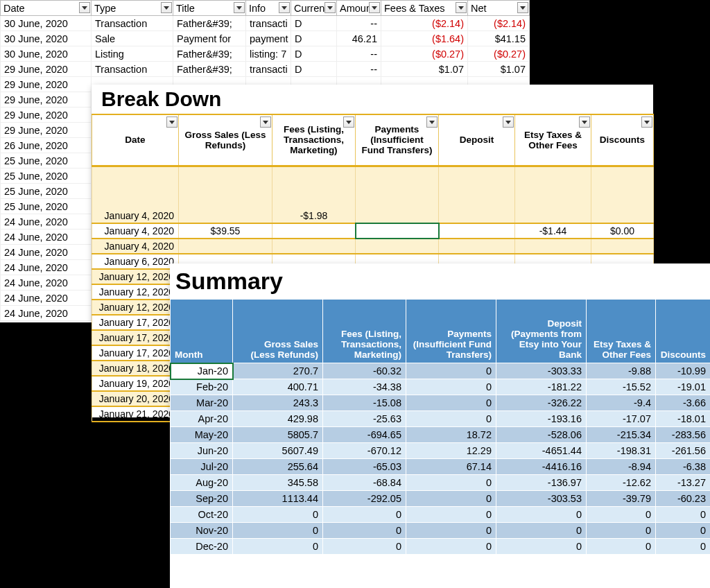 Image resolution: width=710 pixels, height=588 pixels. Describe the element at coordinates (621, 499) in the screenshot. I see `cell: -39.79` at that location.